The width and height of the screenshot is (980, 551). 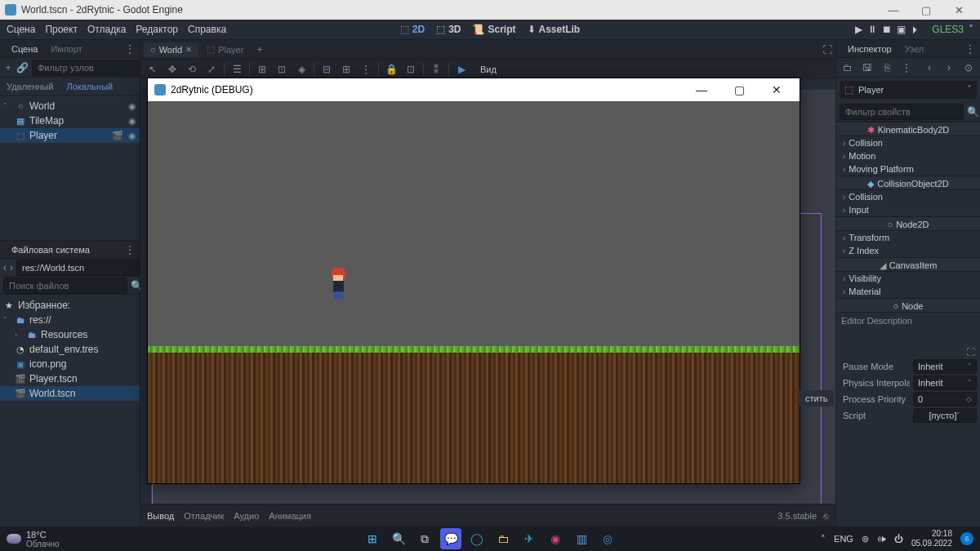 I want to click on explorer-icon: 🗀, so click(x=503, y=539).